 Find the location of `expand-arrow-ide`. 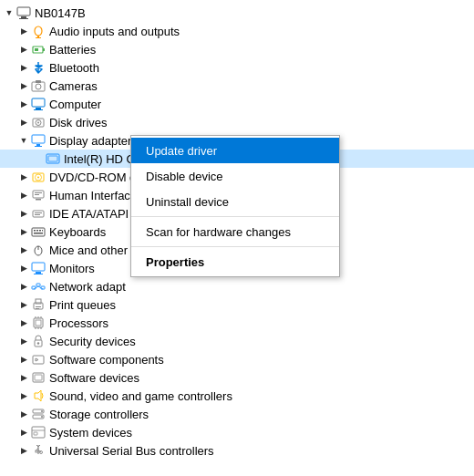

expand-arrow-ide is located at coordinates (24, 213).